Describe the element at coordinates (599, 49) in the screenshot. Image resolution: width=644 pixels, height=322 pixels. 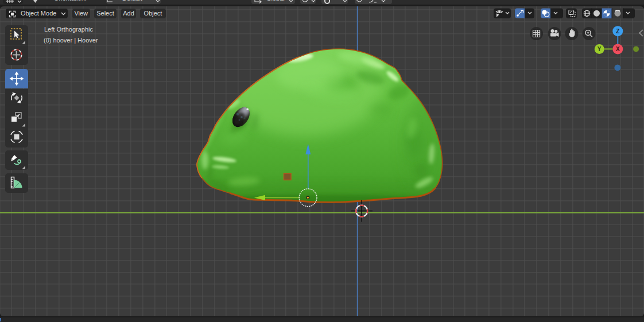
I see `svg-text: Y` at that location.